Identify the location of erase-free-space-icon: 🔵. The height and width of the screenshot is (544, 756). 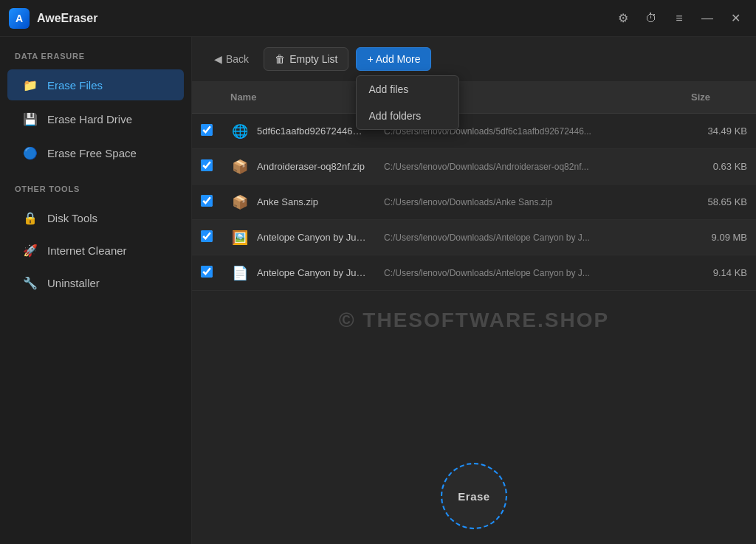
(30, 153).